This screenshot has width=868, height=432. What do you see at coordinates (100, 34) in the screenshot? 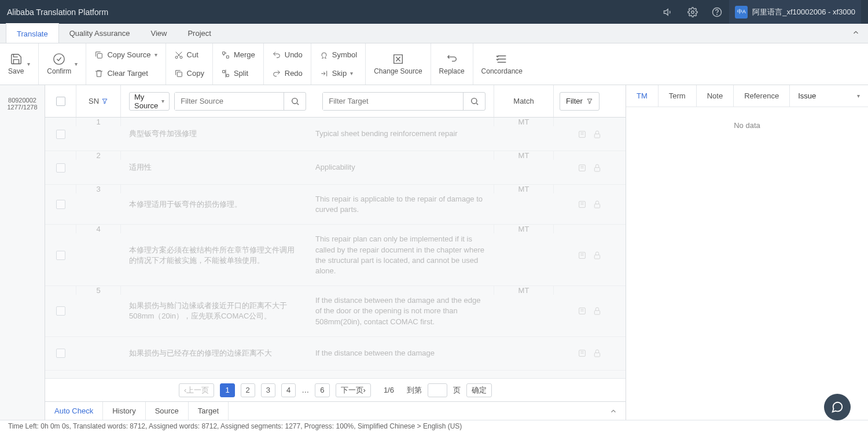
I see `menu-qa: Quality Assurance` at bounding box center [100, 34].